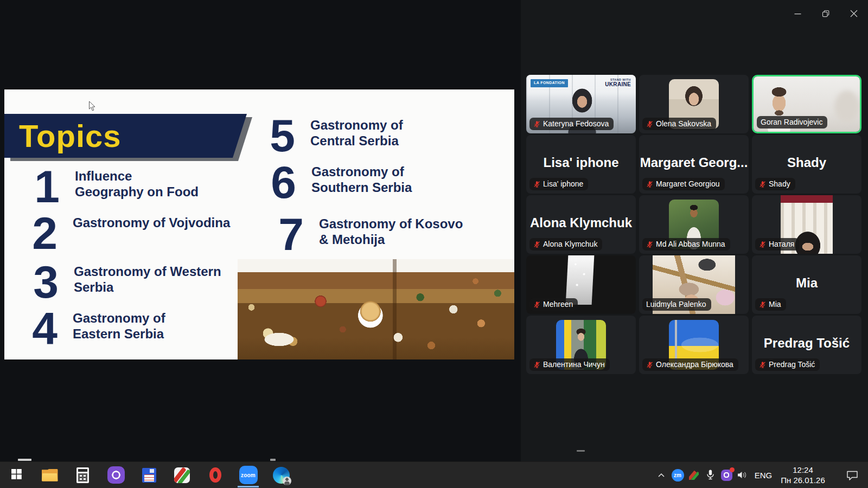 The image size is (868, 488). What do you see at coordinates (336, 182) in the screenshot?
I see `topic-item-6: 6 Gastronomy of Southern Serbia` at bounding box center [336, 182].